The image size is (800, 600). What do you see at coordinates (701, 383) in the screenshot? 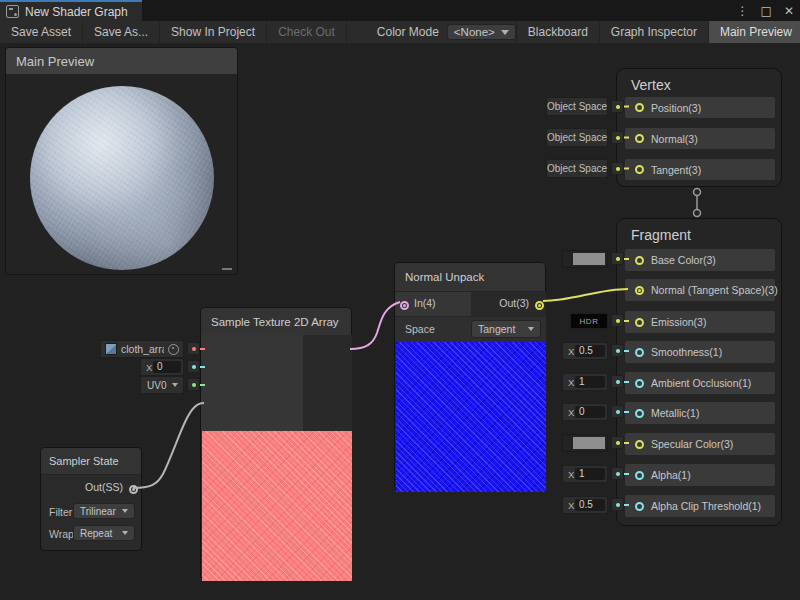
I see `block-row-label: Ambient Occlusion(1)` at bounding box center [701, 383].